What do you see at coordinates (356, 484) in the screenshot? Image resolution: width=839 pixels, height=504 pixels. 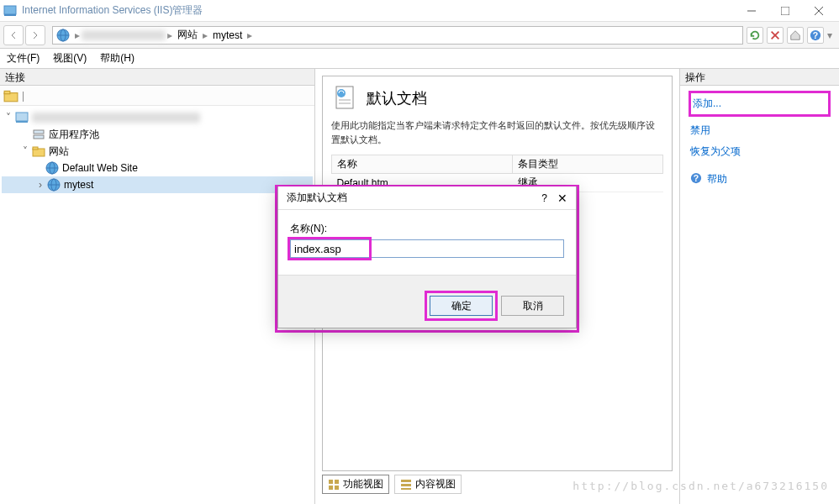 I see `tab-features-view: 功能视图` at bounding box center [356, 484].